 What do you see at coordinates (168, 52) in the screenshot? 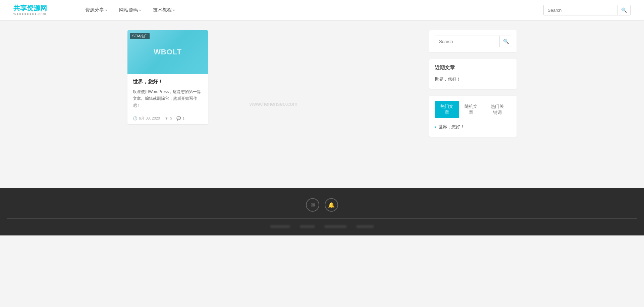
I see `article-thumb-logo: WBOLT` at bounding box center [168, 52].